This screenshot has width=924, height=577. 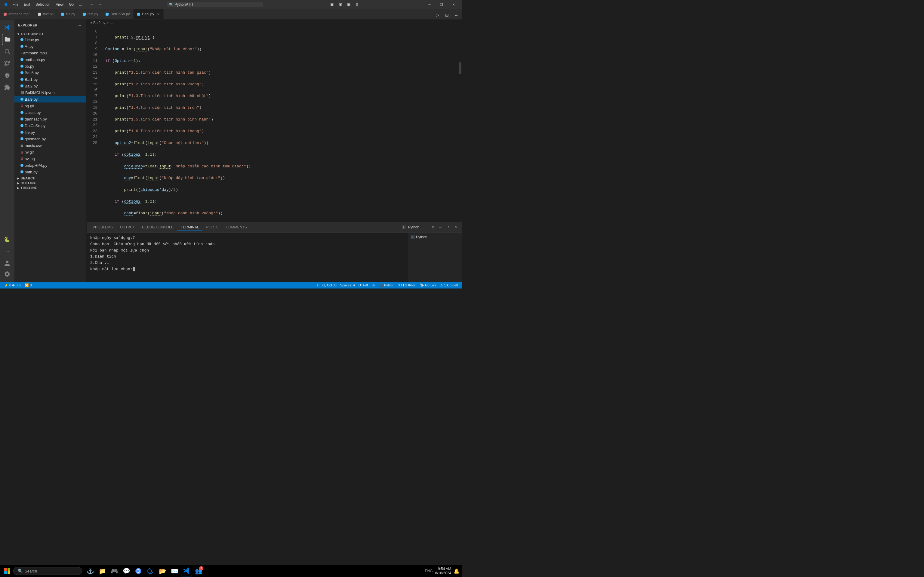 What do you see at coordinates (326, 285) in the screenshot?
I see `status-position: Ln 71, Col 36` at bounding box center [326, 285].